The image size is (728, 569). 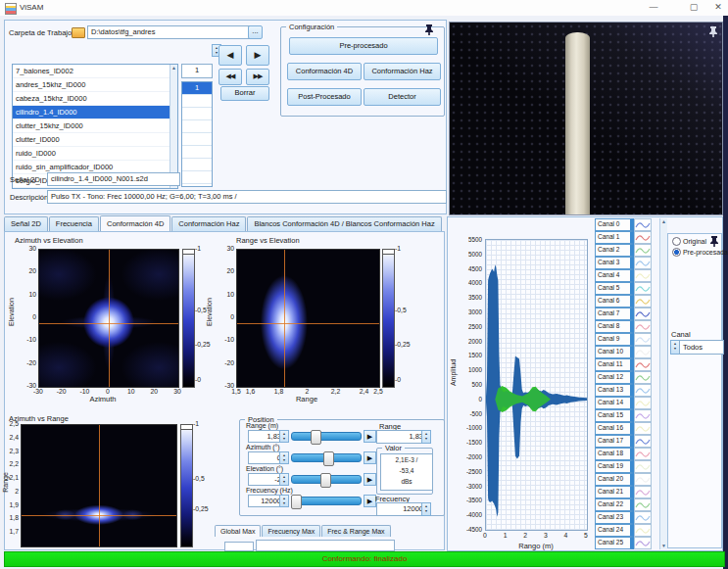 I want to click on tab-conformaci-n-4d: Conformación 4D, so click(x=135, y=223).